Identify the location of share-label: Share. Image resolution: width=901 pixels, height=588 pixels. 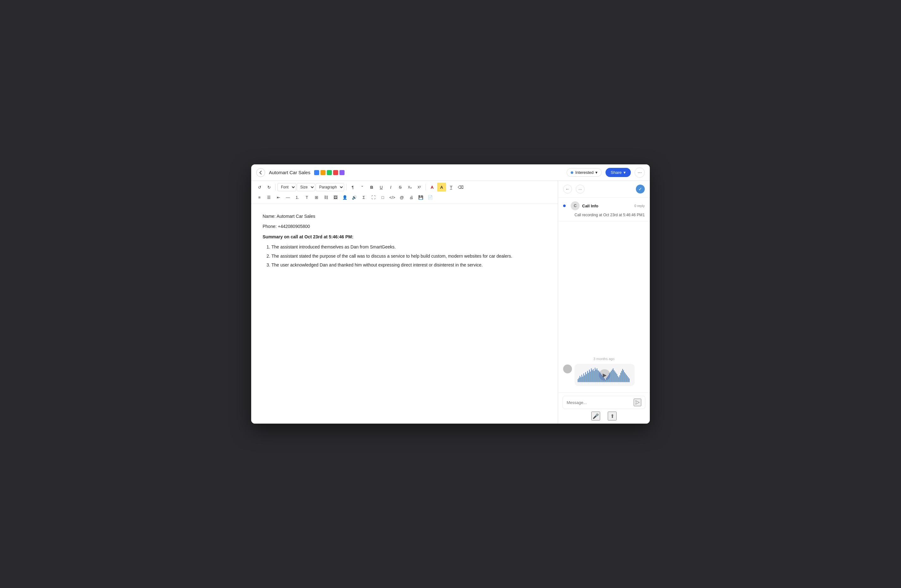
(616, 173).